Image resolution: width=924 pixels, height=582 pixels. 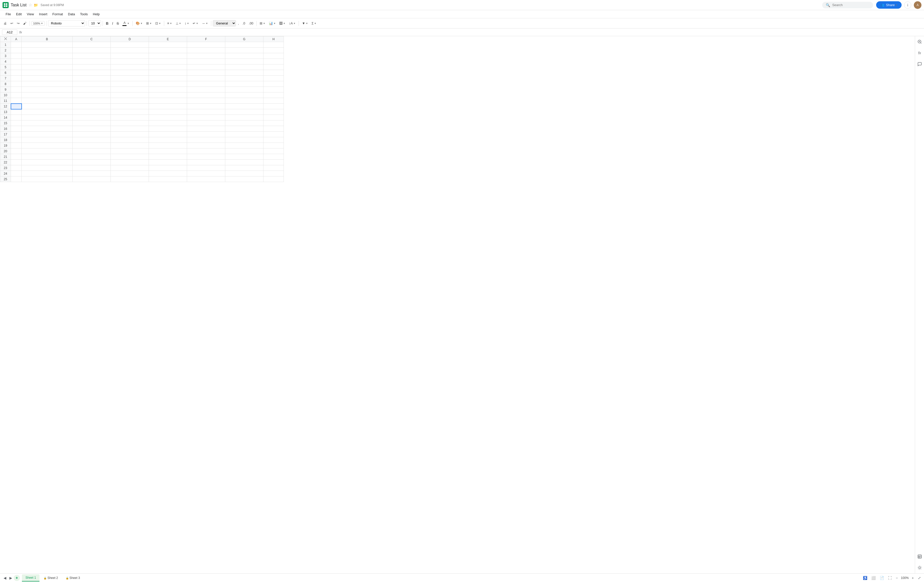 What do you see at coordinates (274, 95) in the screenshot?
I see `cell-h10` at bounding box center [274, 95].